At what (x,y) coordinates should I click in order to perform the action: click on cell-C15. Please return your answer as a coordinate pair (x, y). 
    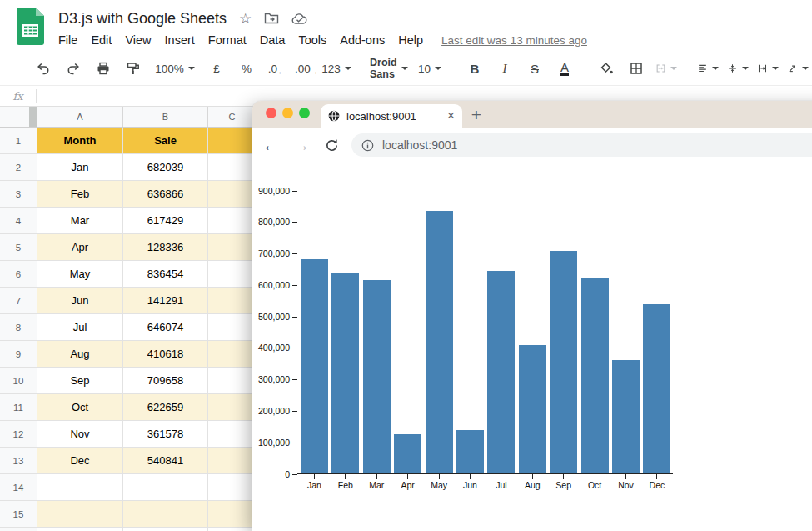
    Looking at the image, I should click on (232, 514).